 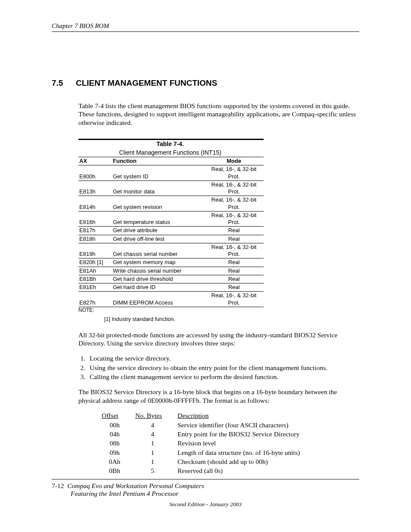 I want to click on section-heading: 7.5CLIENT MANAGEMENT FUNCTIONS, so click(x=206, y=83).